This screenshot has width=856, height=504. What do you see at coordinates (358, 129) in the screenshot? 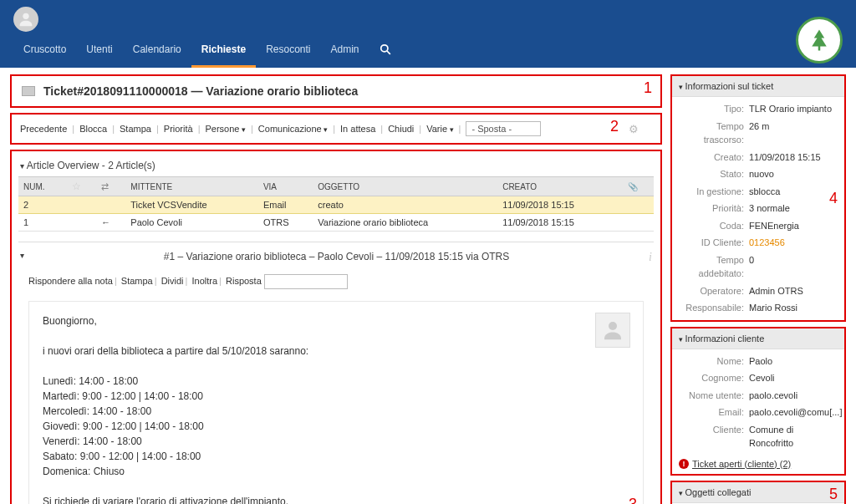
I see `action-attesa: In attesa` at bounding box center [358, 129].